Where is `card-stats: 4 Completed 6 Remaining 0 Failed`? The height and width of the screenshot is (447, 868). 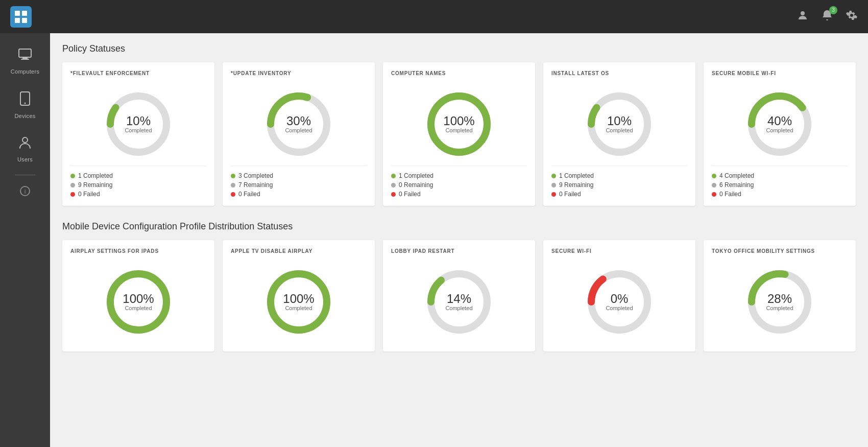
card-stats: 4 Completed 6 Remaining 0 Failed is located at coordinates (780, 182).